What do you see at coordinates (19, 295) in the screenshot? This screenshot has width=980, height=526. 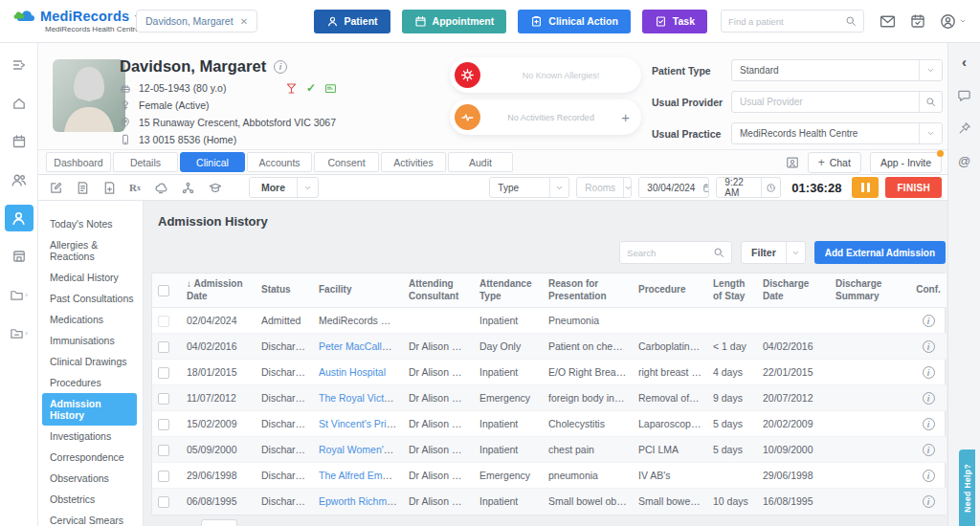 I see `folder-icon: ›` at bounding box center [19, 295].